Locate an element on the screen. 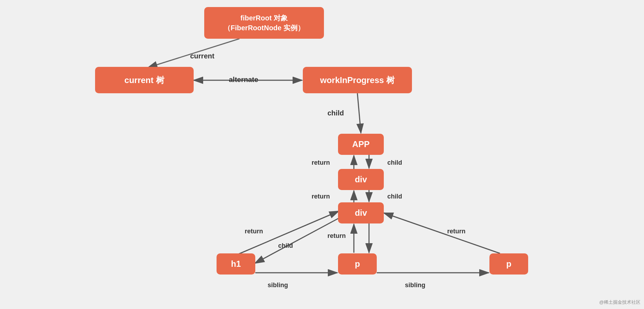  p1-node: p is located at coordinates (357, 264).